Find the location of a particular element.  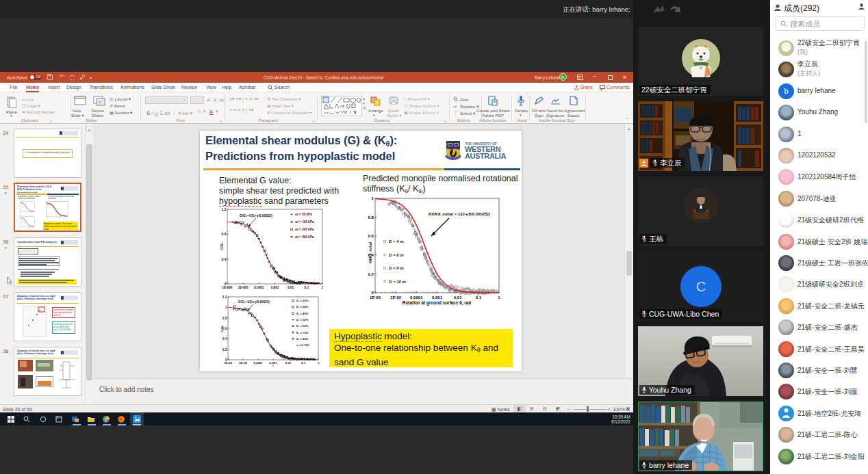

svg-text: Dᵣ = 30% is located at coordinates (303, 306).